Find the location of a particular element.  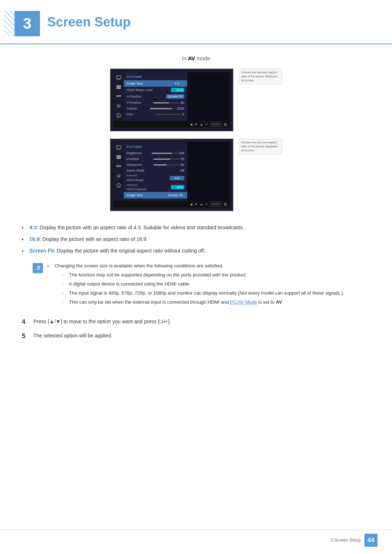

step-5: 5 The selected option will be applied. is located at coordinates (196, 336).